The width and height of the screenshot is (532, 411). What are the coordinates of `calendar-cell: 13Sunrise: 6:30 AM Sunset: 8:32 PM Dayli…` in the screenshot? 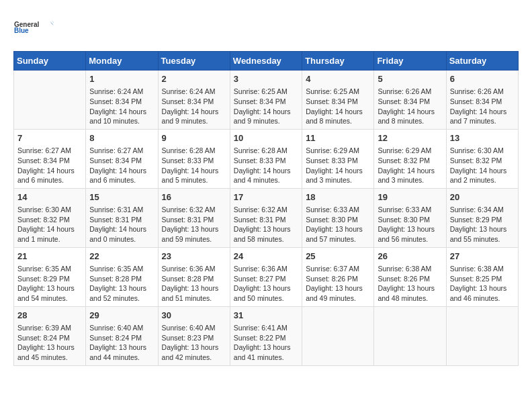 It's located at (482, 158).